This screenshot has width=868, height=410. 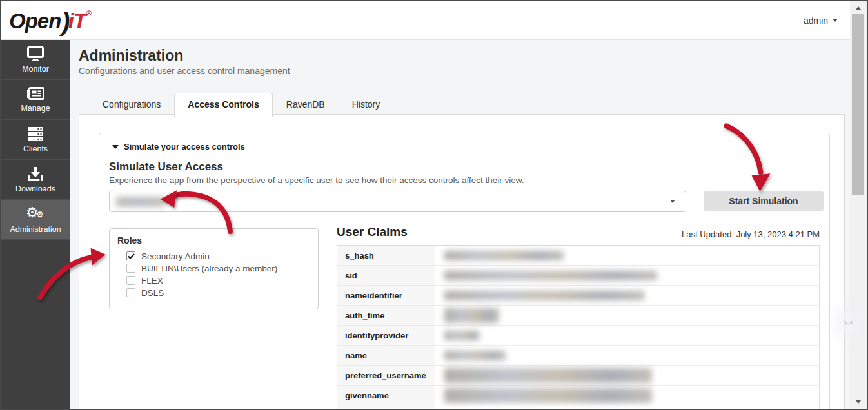 I want to click on user-claims-title: User Claims, so click(x=372, y=232).